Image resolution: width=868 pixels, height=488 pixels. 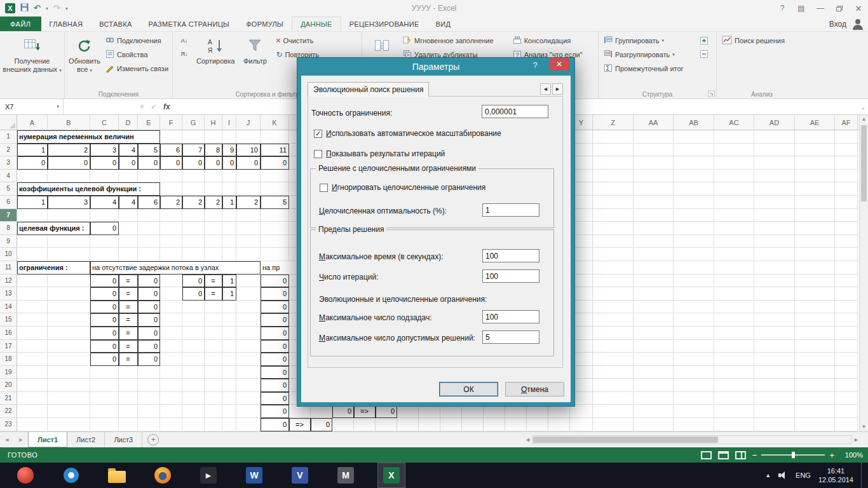 I want to click on cell-K23: 0, so click(x=275, y=424).